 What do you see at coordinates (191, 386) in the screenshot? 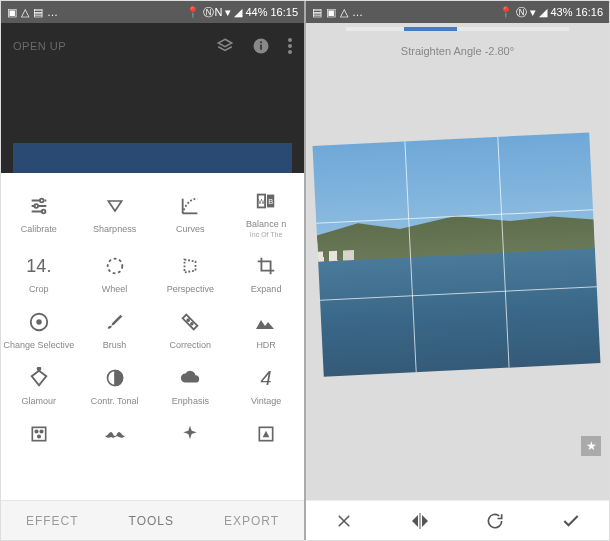
I see `tool-enphasis: Enphasis` at bounding box center [191, 386].